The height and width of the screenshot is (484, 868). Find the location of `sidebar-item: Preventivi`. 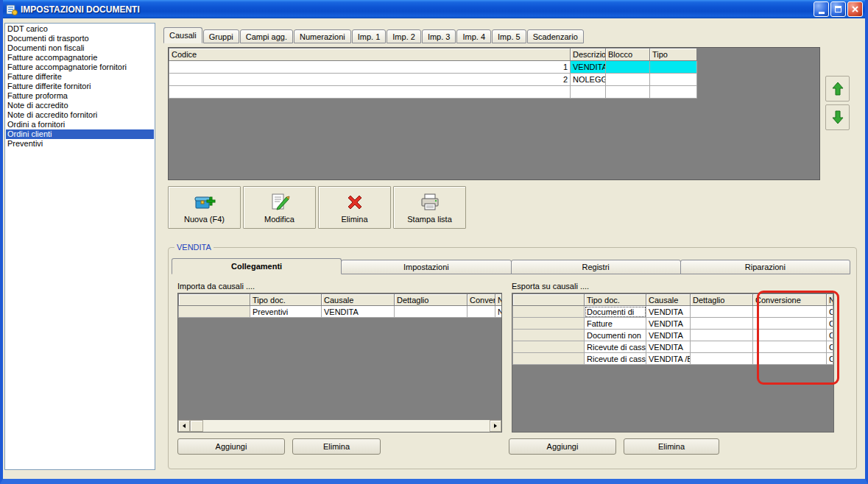

sidebar-item: Preventivi is located at coordinates (80, 144).